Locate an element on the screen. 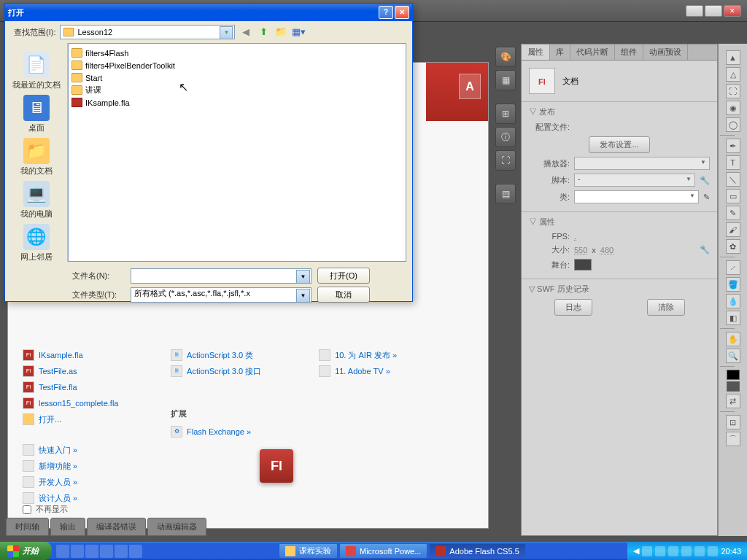 This screenshot has height=560, width=747. tab-library: 库 is located at coordinates (560, 52).